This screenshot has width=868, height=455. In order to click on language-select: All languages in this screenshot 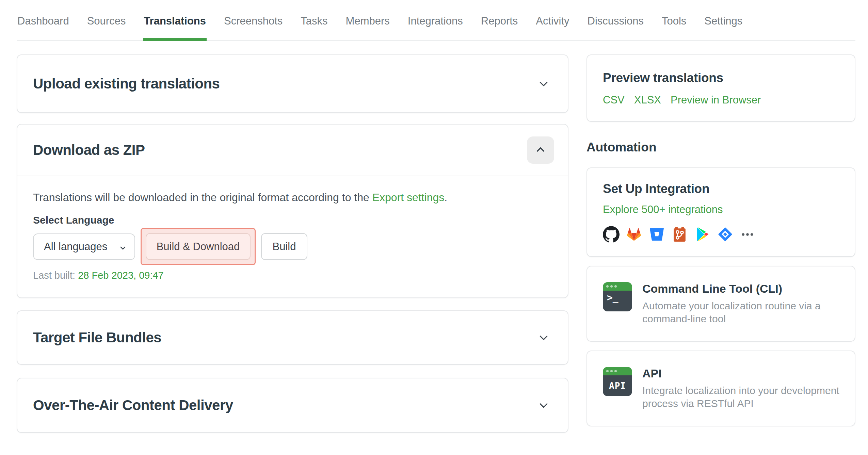, I will do `click(84, 247)`.